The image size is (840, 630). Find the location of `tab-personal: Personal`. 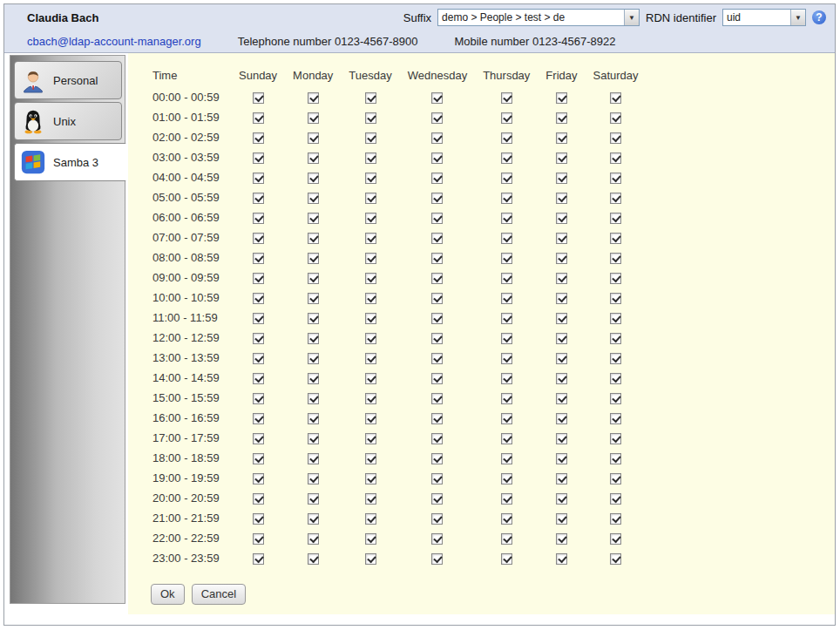

tab-personal: Personal is located at coordinates (68, 80).